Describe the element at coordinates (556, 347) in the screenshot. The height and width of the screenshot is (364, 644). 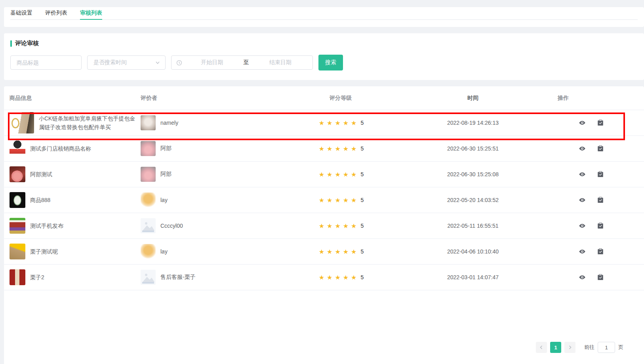
I see `page-number-button: 1` at that location.